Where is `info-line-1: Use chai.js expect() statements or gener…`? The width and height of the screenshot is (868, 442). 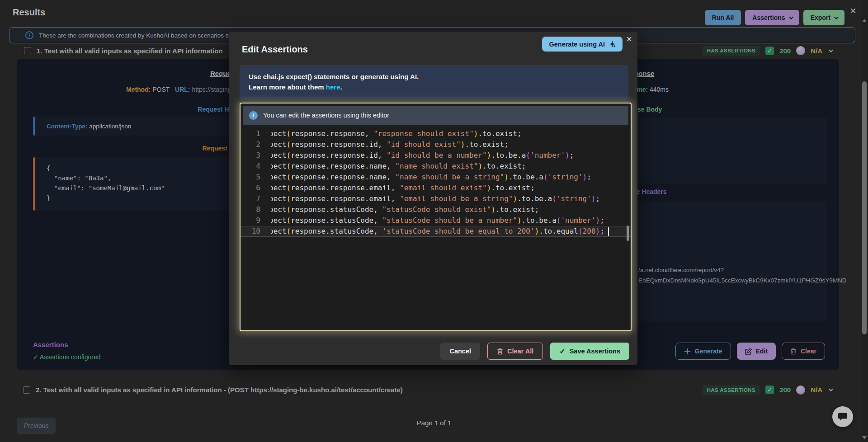 info-line-1: Use chai.js expect() statements or gener… is located at coordinates (434, 77).